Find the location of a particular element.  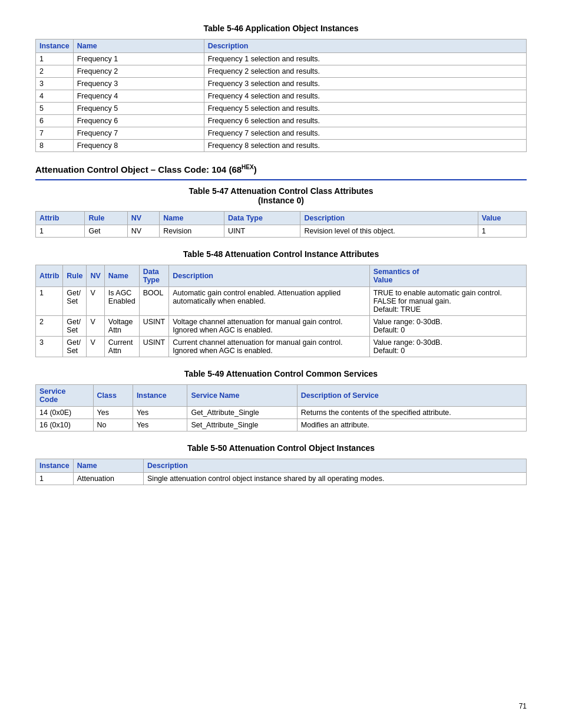

t47-col-nv: NV is located at coordinates (144, 218).